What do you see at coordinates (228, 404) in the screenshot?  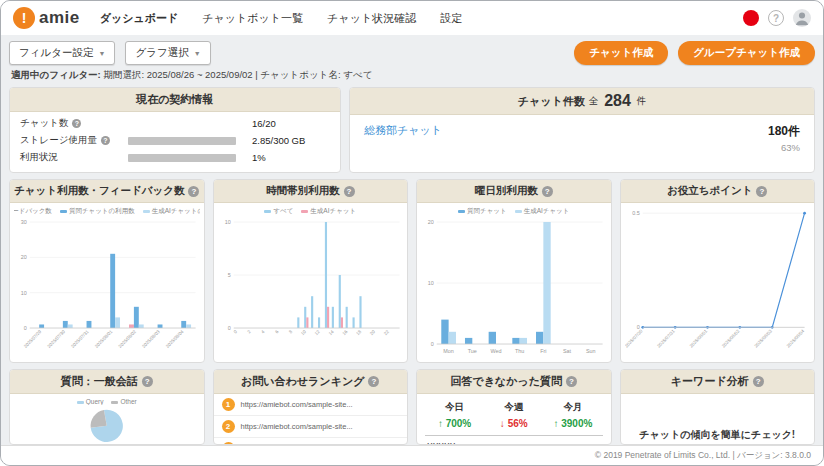 I see `rank-number-badge: 1` at bounding box center [228, 404].